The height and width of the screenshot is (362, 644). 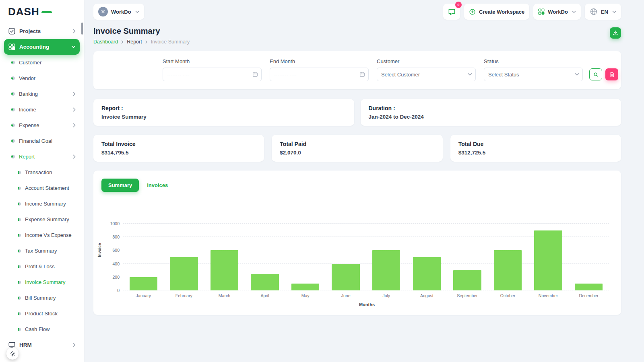 I want to click on download-button, so click(x=615, y=33).